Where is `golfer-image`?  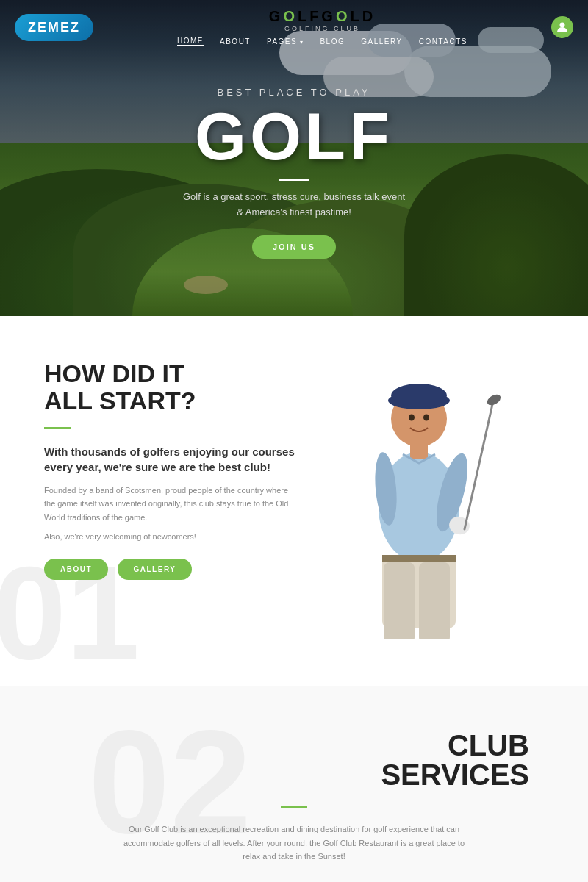
golfer-image is located at coordinates (419, 492).